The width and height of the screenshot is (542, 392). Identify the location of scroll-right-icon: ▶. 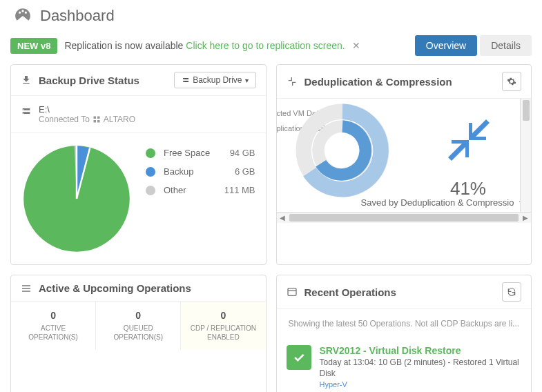
(525, 218).